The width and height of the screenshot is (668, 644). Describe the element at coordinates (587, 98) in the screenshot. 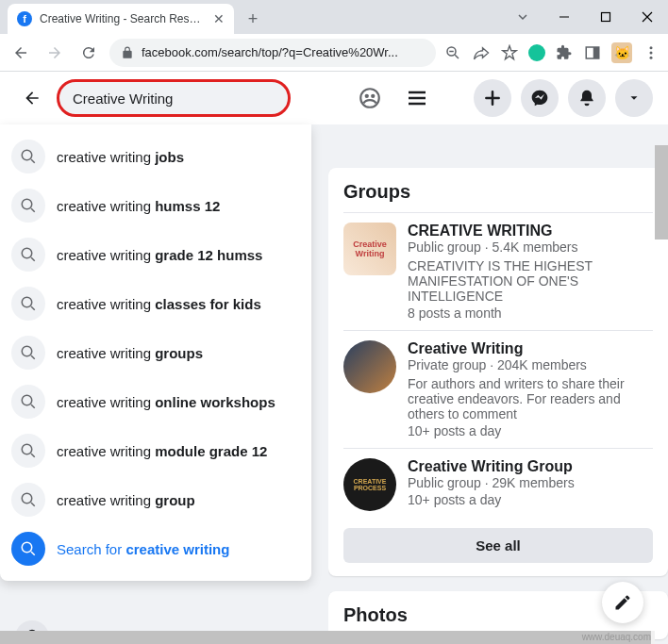

I see `notifications-button` at that location.